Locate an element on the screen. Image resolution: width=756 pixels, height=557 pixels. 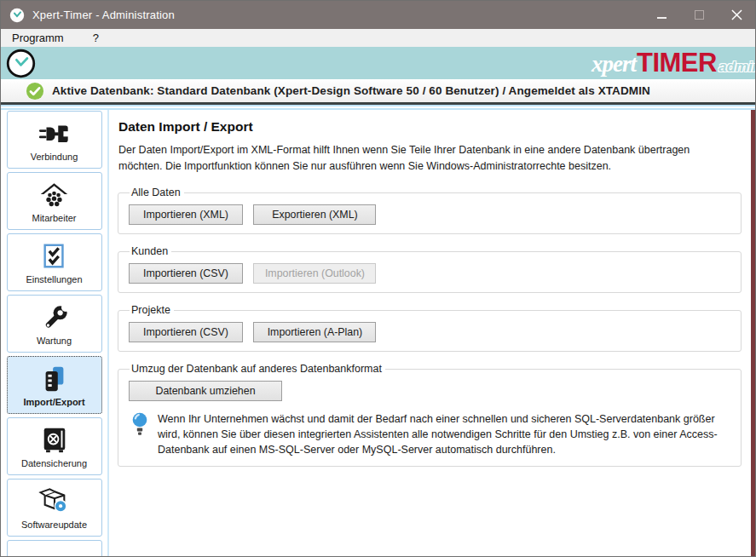
sidebar-item-datensicherung: Datensicherung is located at coordinates (55, 446).